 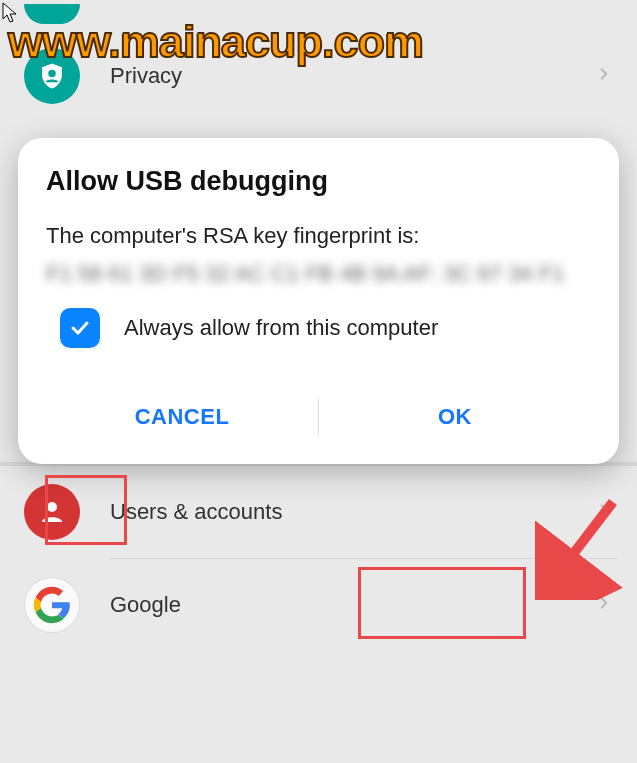 What do you see at coordinates (318, 274) in the screenshot?
I see `rsa-fingerprint-blurred: F1 58 61 3D F5 32 AC C1 FB 4B 9A AF: 3C …` at bounding box center [318, 274].